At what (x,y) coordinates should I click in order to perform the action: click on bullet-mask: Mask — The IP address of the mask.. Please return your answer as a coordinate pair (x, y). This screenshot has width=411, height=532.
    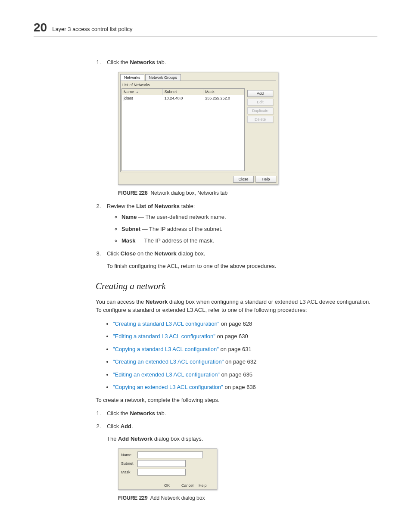
    Looking at the image, I should click on (249, 241).